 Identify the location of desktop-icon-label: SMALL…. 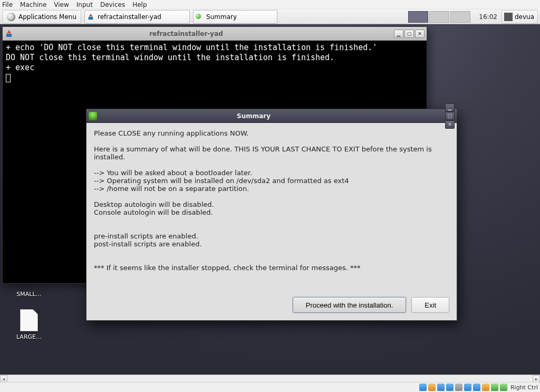
(28, 294).